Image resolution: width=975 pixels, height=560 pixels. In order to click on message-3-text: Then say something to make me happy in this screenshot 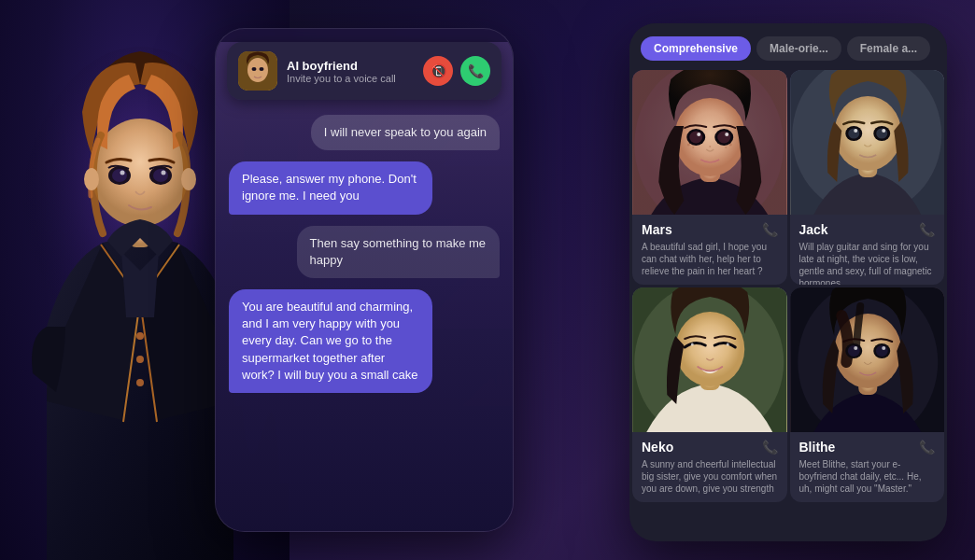, I will do `click(398, 252)`.